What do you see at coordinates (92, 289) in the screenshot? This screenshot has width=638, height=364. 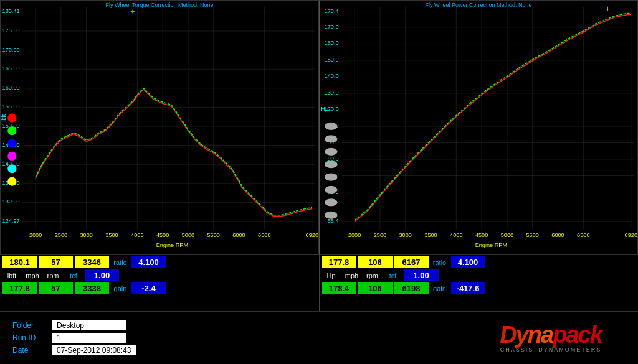 I see `left-val6: 3338` at bounding box center [92, 289].